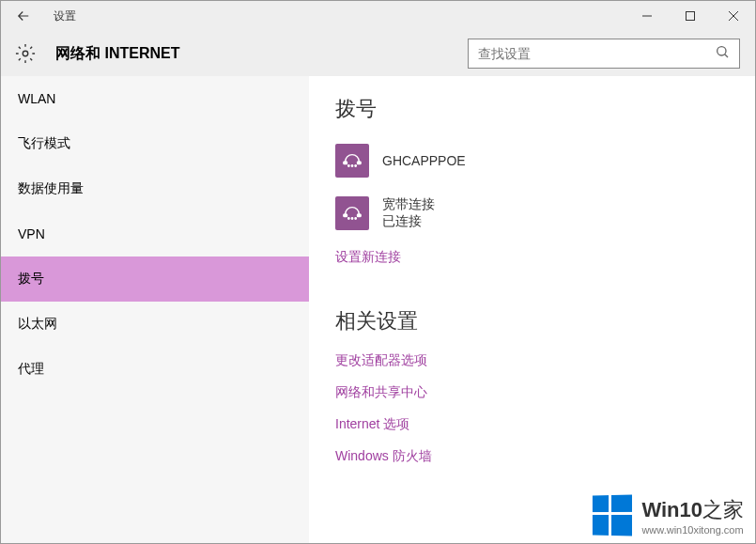 This screenshot has width=756, height=544. What do you see at coordinates (155, 324) in the screenshot?
I see `sidebar-item-ethernet: 以太网` at bounding box center [155, 324].